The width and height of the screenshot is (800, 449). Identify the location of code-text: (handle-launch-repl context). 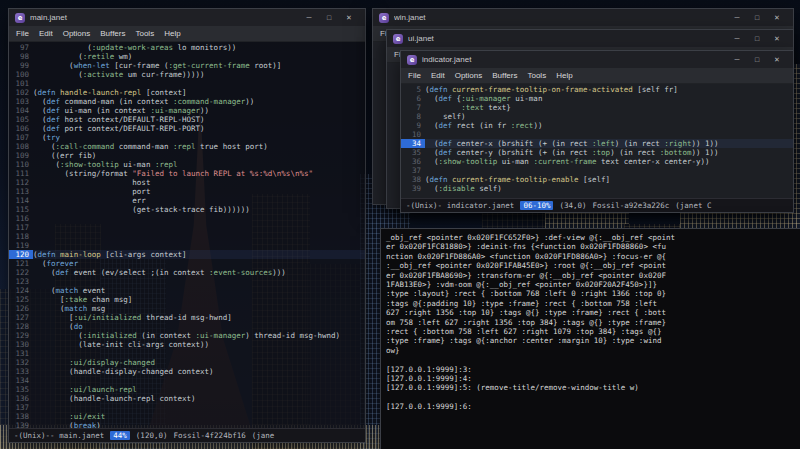
(114, 398).